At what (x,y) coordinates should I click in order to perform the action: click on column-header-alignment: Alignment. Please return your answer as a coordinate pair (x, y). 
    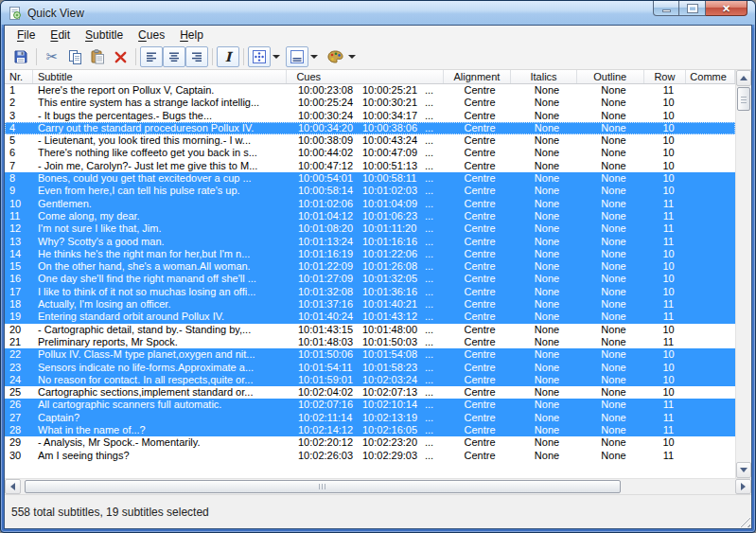
    Looking at the image, I should click on (478, 77).